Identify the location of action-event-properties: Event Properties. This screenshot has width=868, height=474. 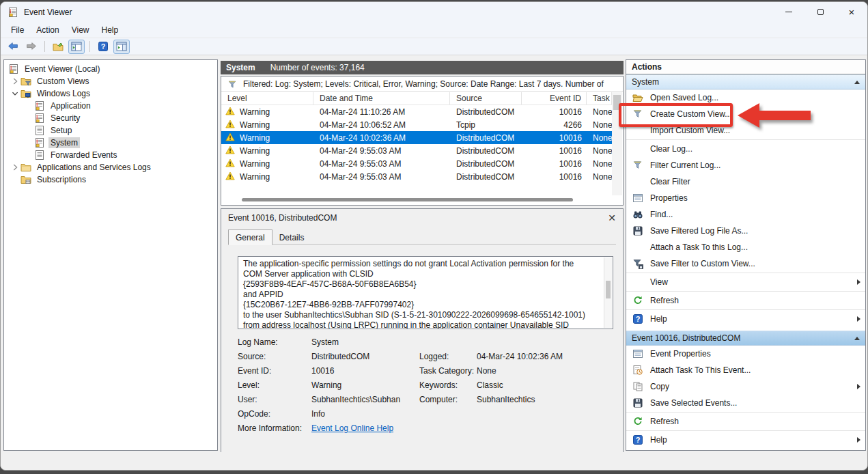
(746, 354).